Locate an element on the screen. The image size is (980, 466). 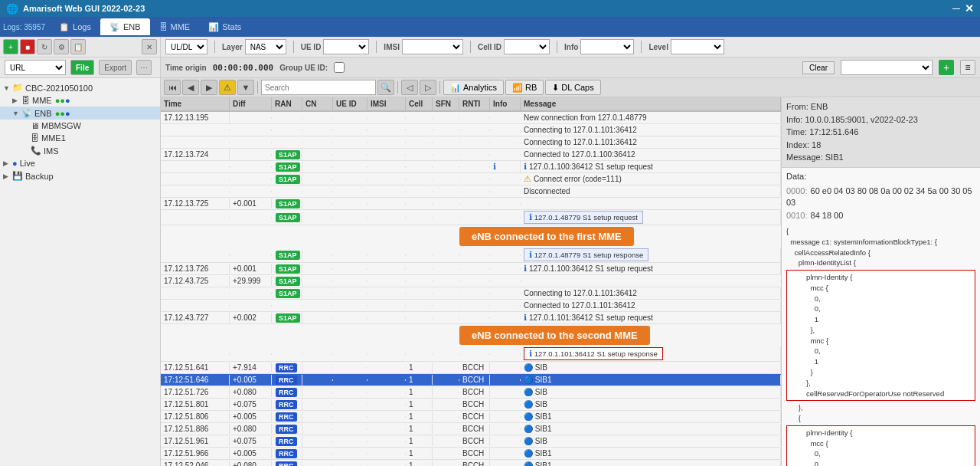
settings-btn: ⚙ is located at coordinates (61, 47).